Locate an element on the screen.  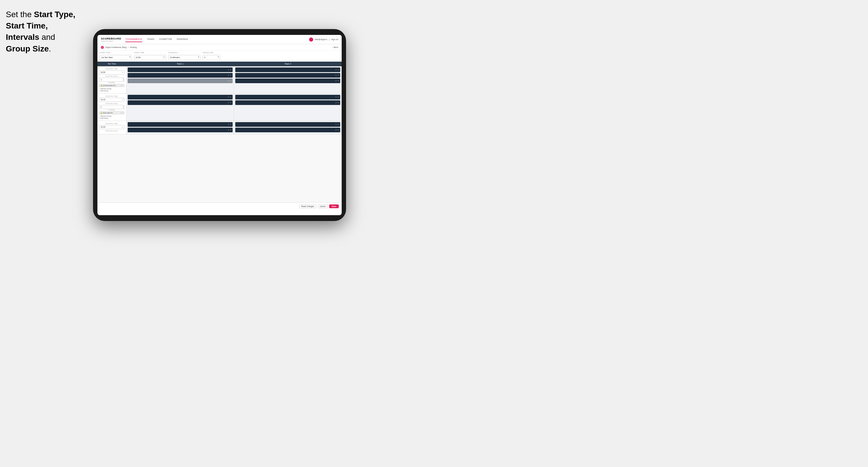
player-edit-1-t1-1: ✎ is located at coordinates (231, 70).